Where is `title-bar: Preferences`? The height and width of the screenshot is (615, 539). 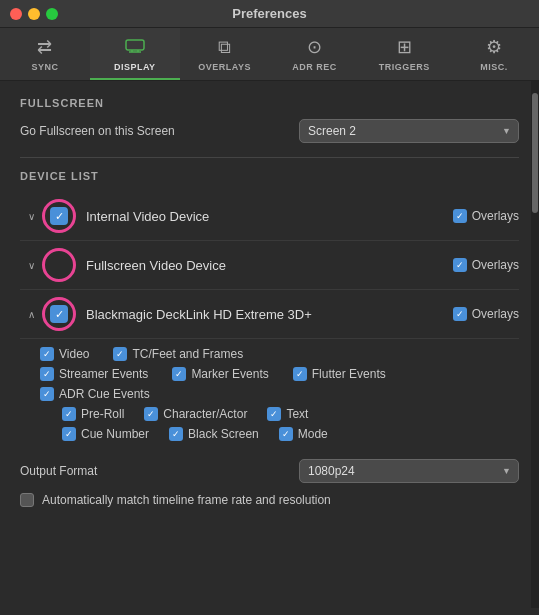
title-bar: Preferences is located at coordinates (270, 14).